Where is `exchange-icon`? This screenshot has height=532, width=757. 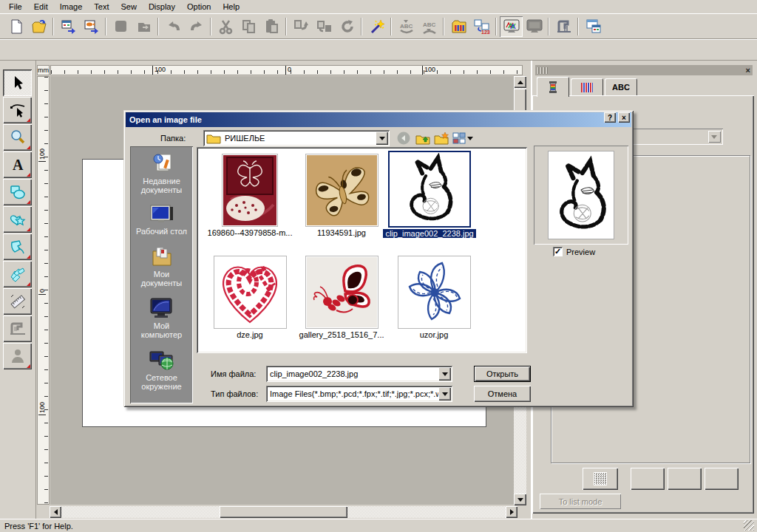 exchange-icon is located at coordinates (302, 27).